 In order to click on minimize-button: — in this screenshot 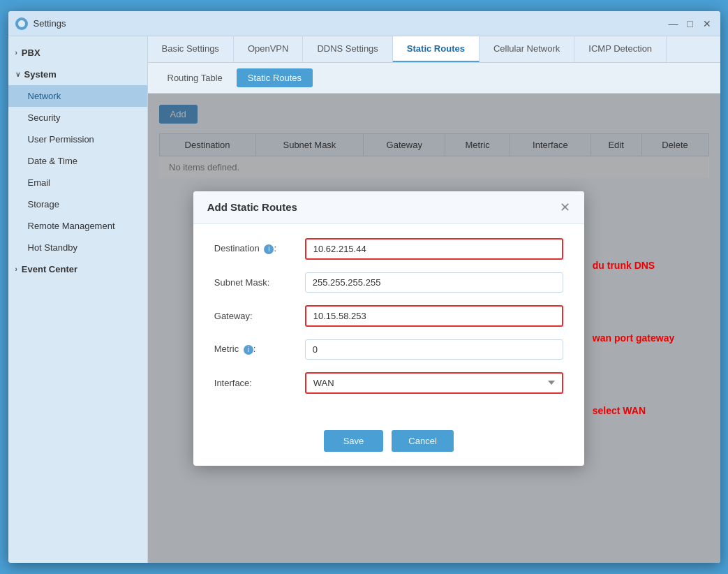, I will do `click(674, 24)`.